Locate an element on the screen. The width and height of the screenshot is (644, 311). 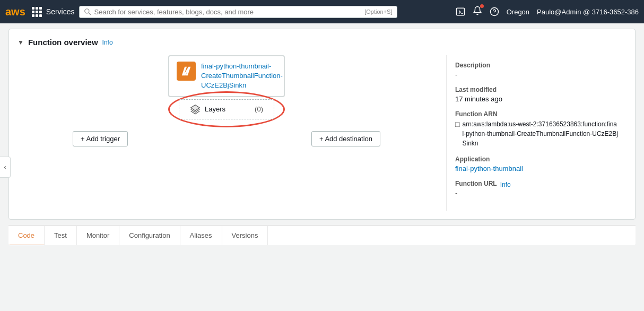
diagram-container: final-python-thumbnail-CreateThumbnailFu… is located at coordinates (227, 87).